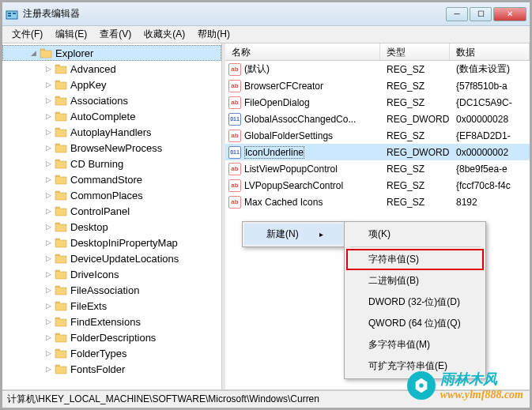 Image resolution: width=532 pixels, height=410 pixels. I want to click on menubar: 文件(F) 编辑(E) 查看(V) 收藏夹(A) 帮助(H), so click(266, 35).